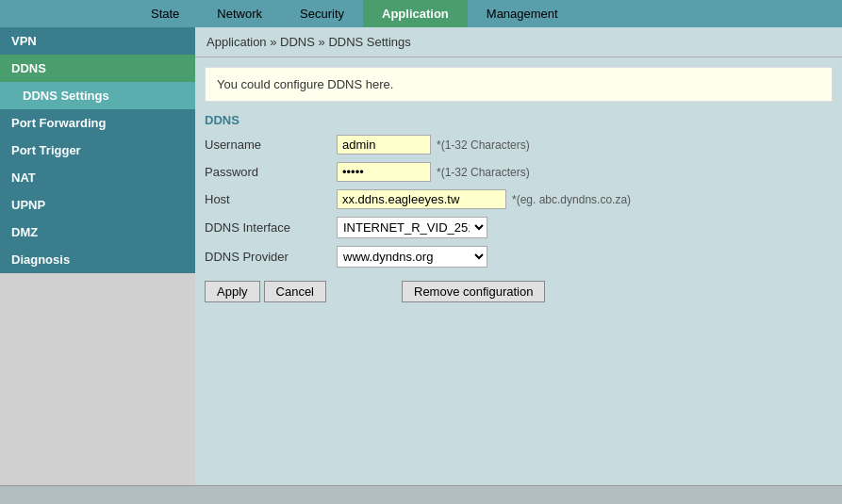 The width and height of the screenshot is (842, 504). I want to click on ddns-interface-select: INTERNET_R_VID_2516, so click(412, 228).